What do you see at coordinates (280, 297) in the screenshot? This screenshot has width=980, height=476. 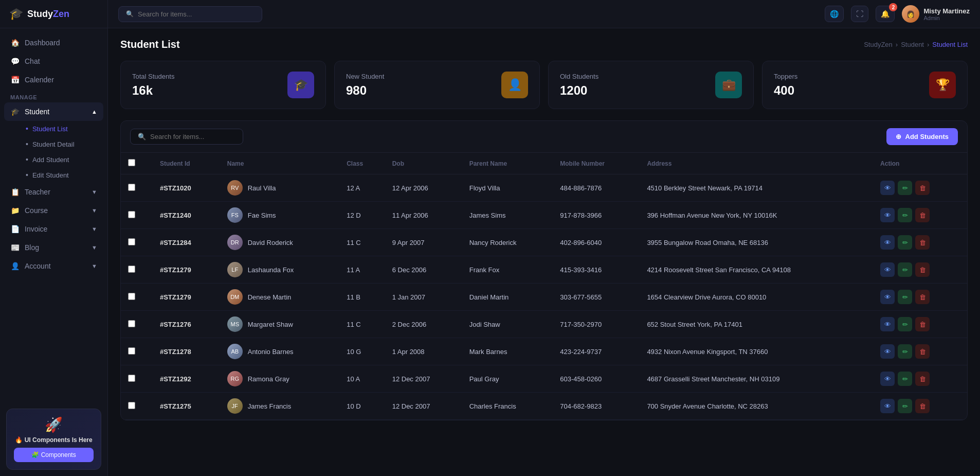 I see `student-name-cell-4: DM Denese Martin` at bounding box center [280, 297].